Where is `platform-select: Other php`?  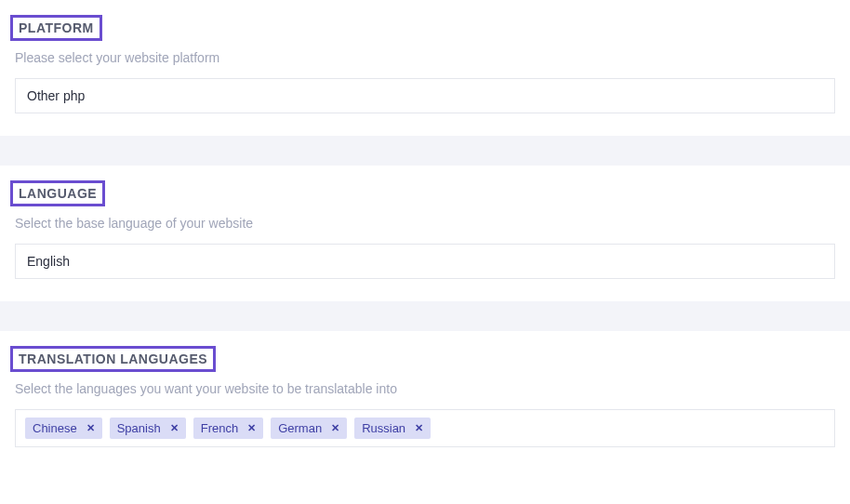 platform-select: Other php is located at coordinates (425, 96).